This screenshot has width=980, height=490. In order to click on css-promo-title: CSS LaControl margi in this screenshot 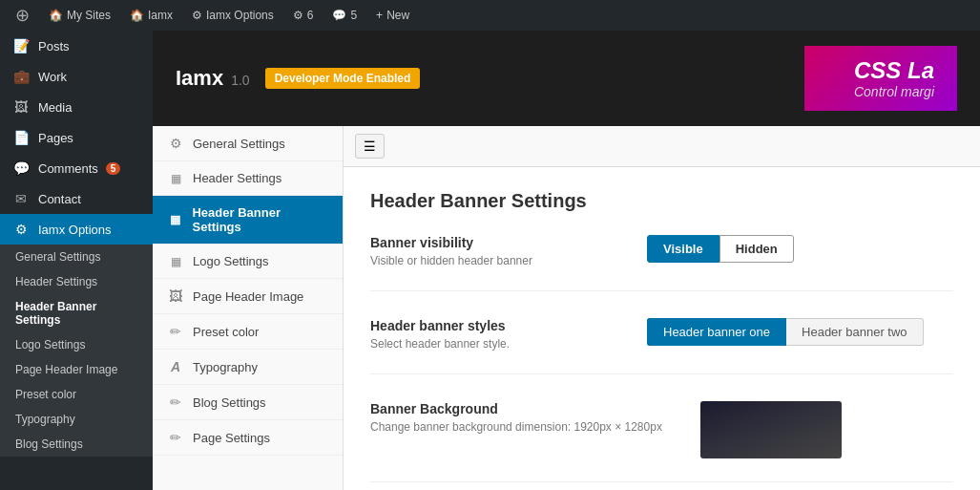, I will do `click(881, 78)`.